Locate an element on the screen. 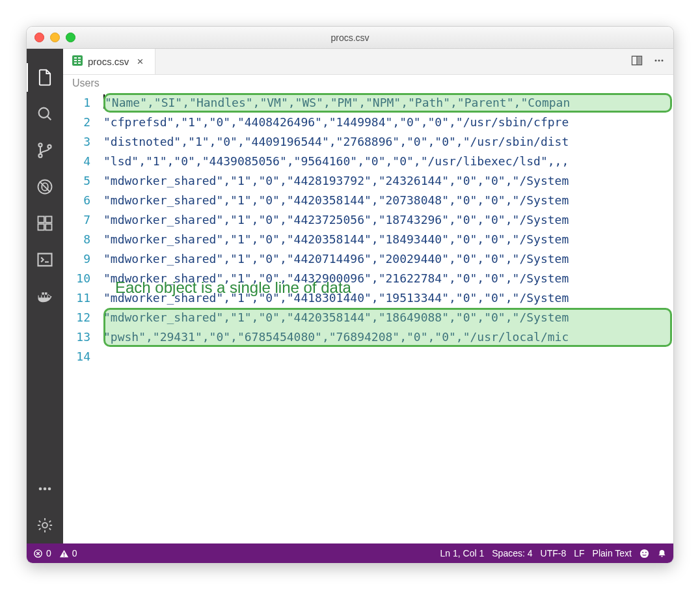 Image resolution: width=700 pixels, height=591 pixels. search-icon is located at coordinates (45, 114).